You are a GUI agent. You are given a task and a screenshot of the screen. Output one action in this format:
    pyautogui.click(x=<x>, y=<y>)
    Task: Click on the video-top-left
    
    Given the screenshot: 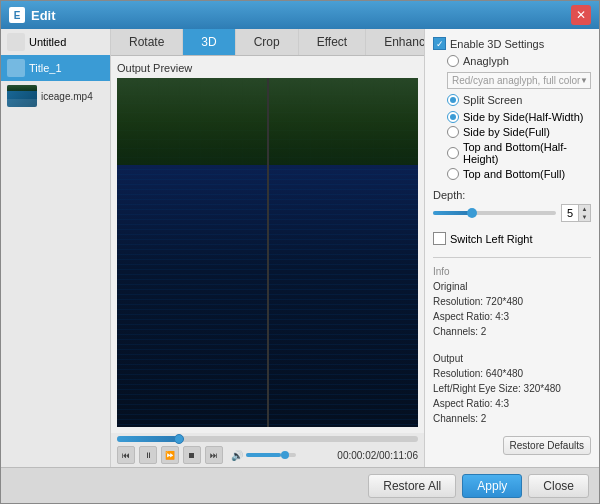 What is the action you would take?
    pyautogui.click(x=192, y=122)
    